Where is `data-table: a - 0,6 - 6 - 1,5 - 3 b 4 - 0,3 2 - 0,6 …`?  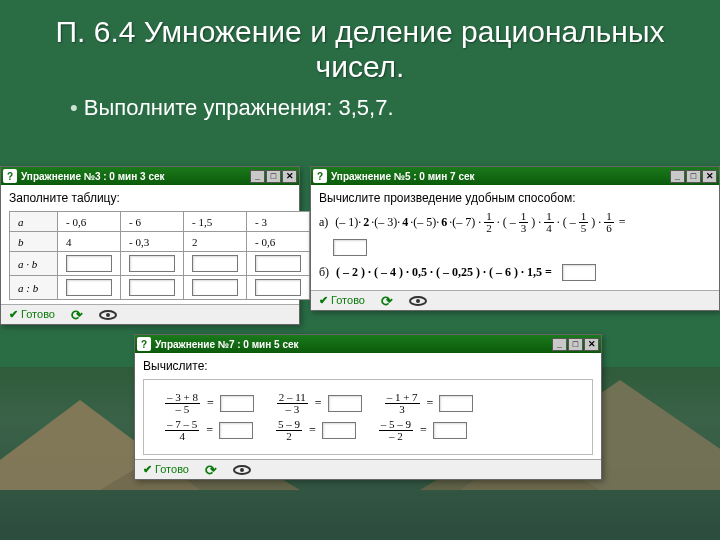
data-table: a - 0,6 - 6 - 1,5 - 3 b 4 - 0,3 2 - 0,6 … is located at coordinates (160, 256).